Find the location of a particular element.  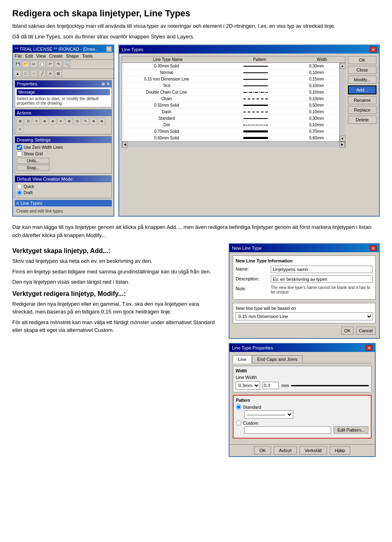

action-icon-9: ✎ is located at coordinates (85, 121).